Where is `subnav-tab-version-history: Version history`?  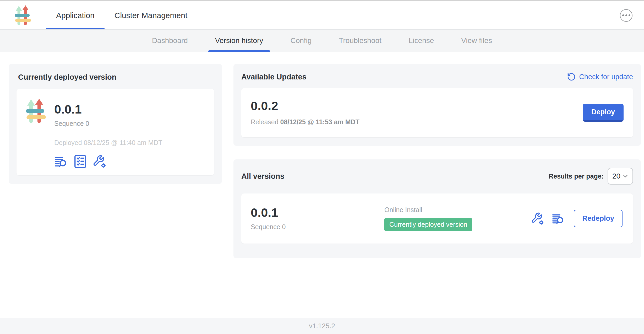
subnav-tab-version-history: Version history is located at coordinates (239, 41).